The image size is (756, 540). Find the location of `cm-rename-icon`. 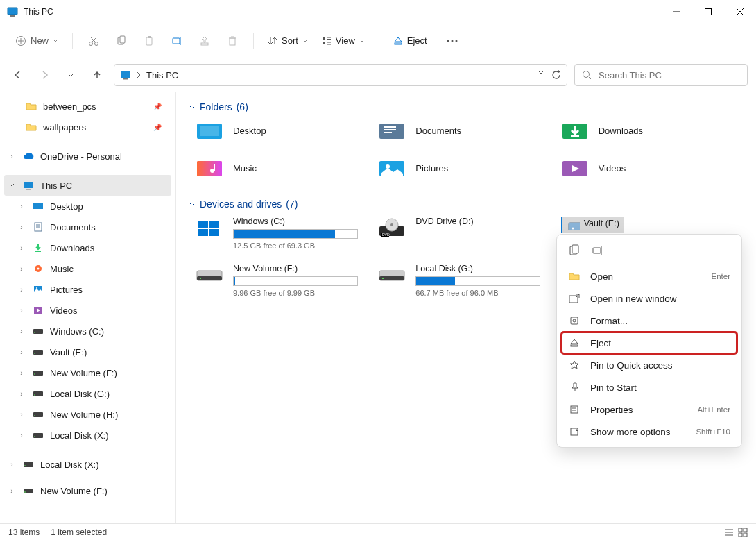

cm-rename-icon is located at coordinates (599, 251).